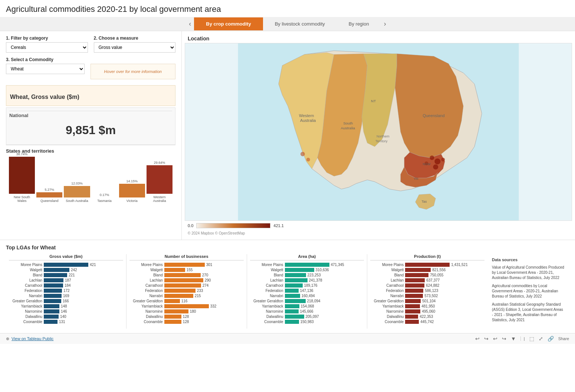 Image resolution: width=575 pixels, height=392 pixels. Describe the element at coordinates (214, 306) in the screenshot. I see `row-value: 332` at that location.